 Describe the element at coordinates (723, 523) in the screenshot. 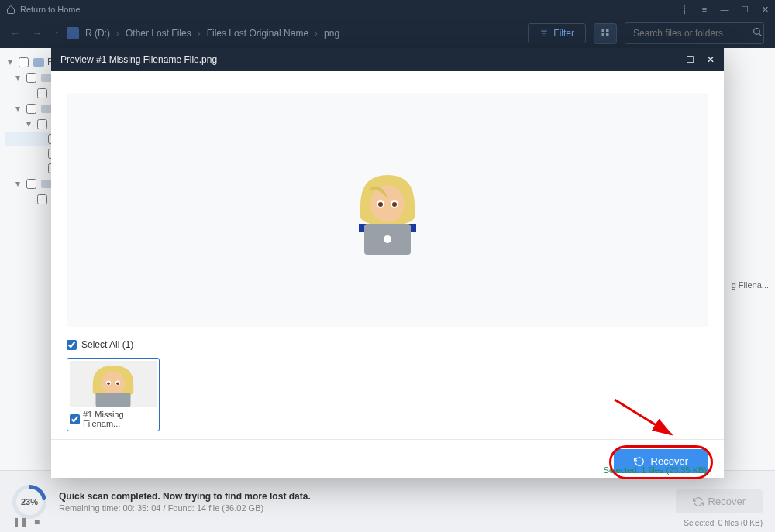

I see `selected-summary: Selected: 0 files (0 KB)` at that location.